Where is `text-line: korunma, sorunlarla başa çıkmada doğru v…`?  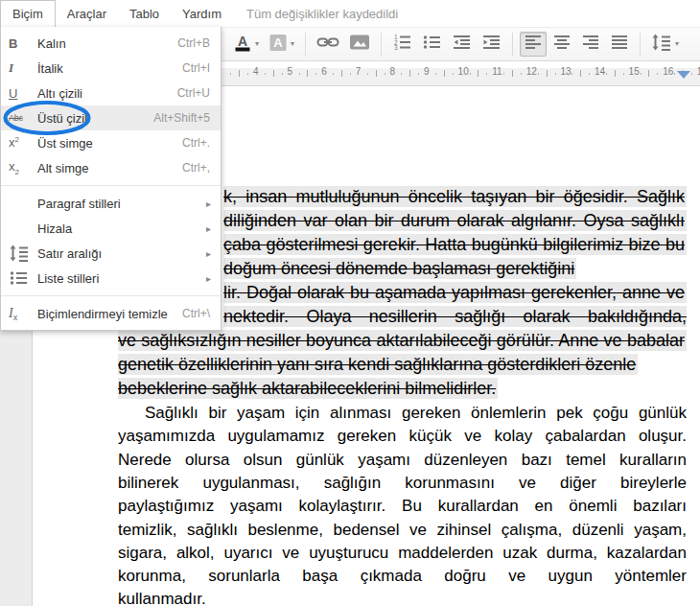
text-line: korunma, sorunlarla başa çıkmada doğru v… is located at coordinates (403, 576).